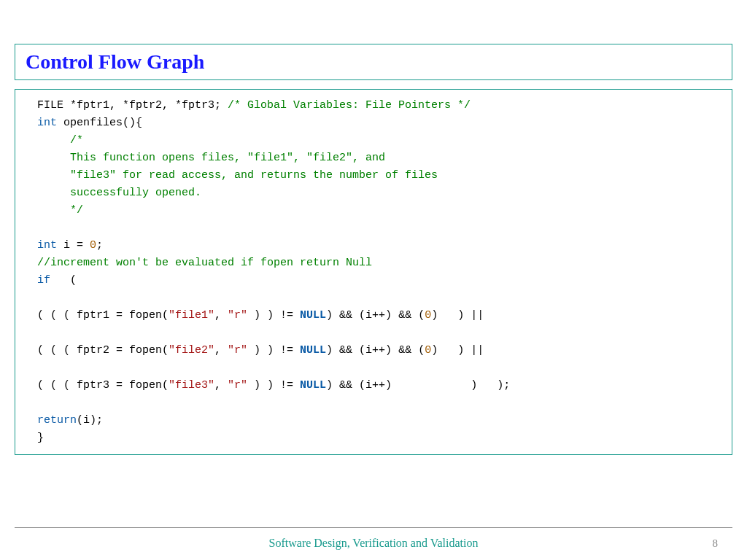  What do you see at coordinates (374, 62) in the screenshot?
I see `slide-title: Control Flow Graph` at bounding box center [374, 62].